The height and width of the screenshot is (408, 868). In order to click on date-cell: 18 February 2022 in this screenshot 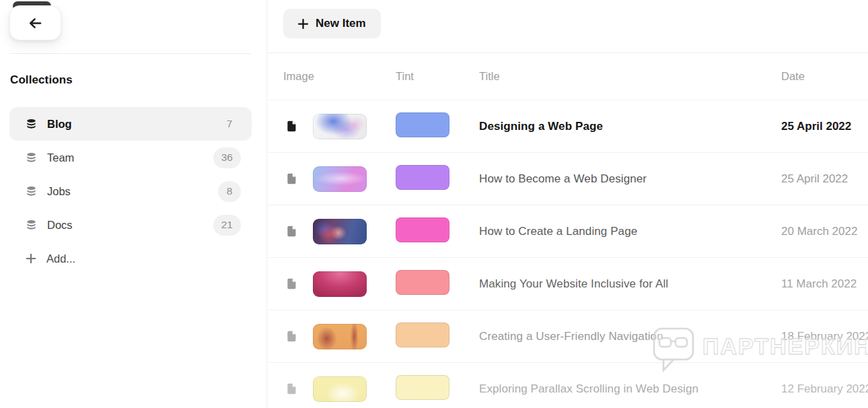, I will do `click(825, 337)`.